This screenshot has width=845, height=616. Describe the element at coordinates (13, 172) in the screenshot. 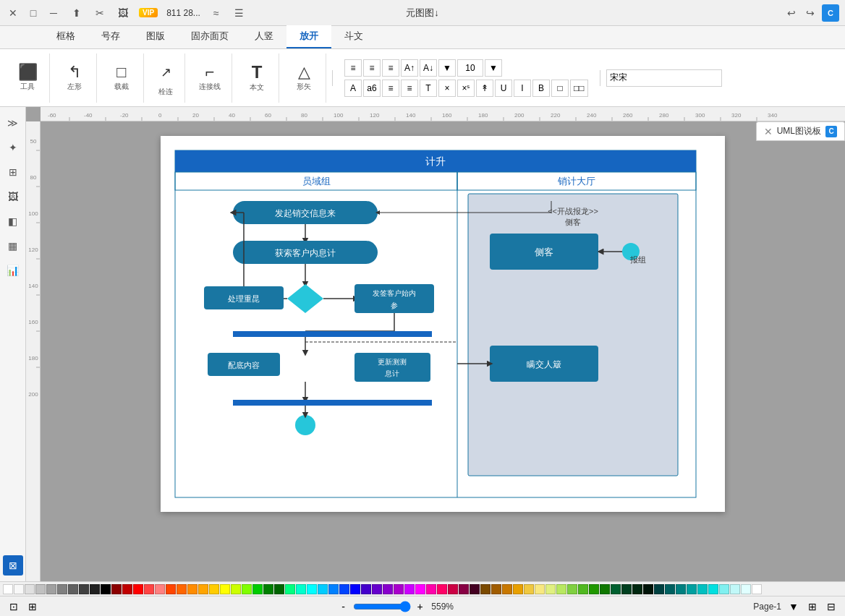

I see `sidebar-grid: ⊞` at that location.